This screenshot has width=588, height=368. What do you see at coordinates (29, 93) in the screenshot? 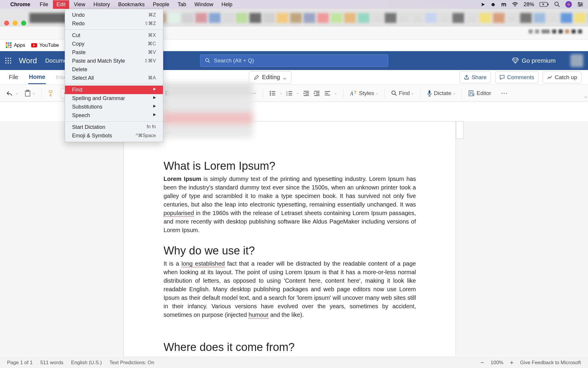
I see `paste-button: ⌵` at bounding box center [29, 93].